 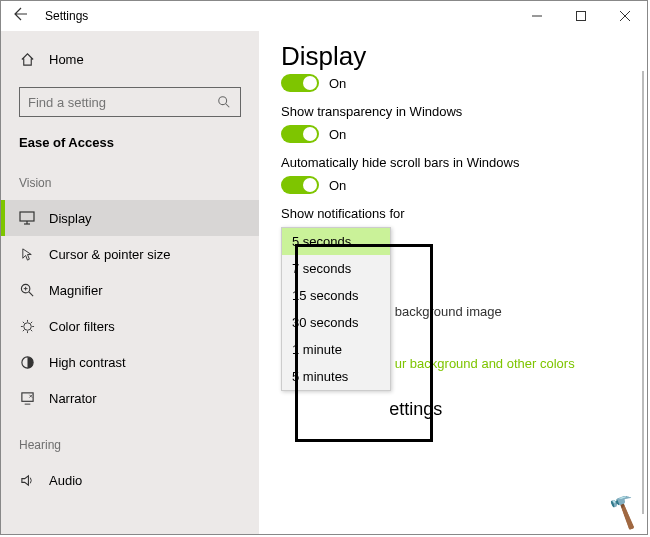 What do you see at coordinates (450, 185) in the screenshot?
I see `scrollbars-toggle-row: On` at bounding box center [450, 185].